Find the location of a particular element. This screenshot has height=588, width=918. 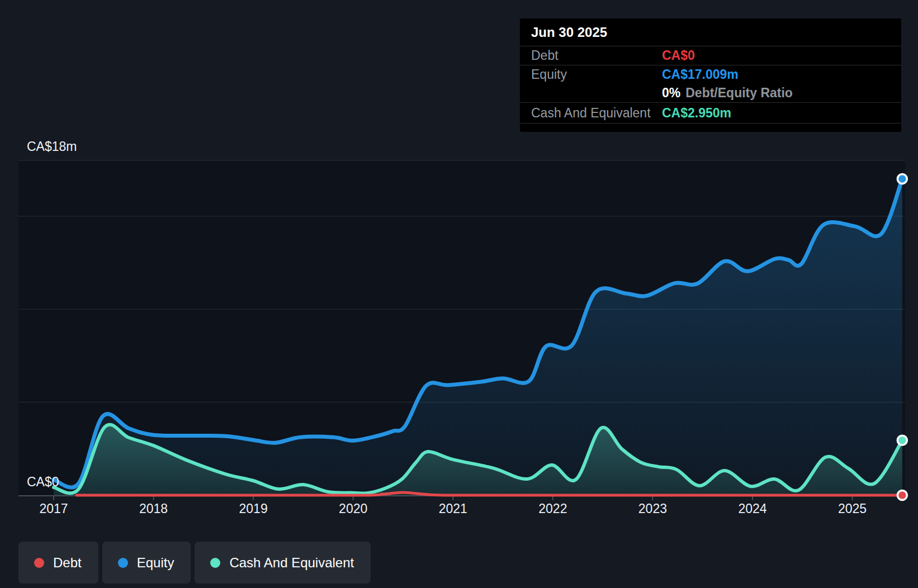

tooltip-row-equity: Equity CA$17.009m is located at coordinates (711, 75).